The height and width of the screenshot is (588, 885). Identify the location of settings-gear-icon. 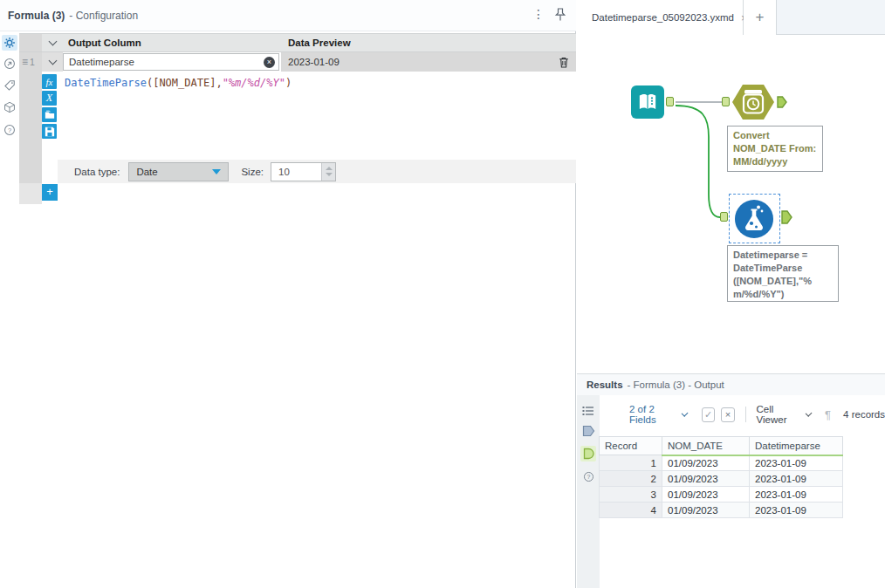
(10, 43).